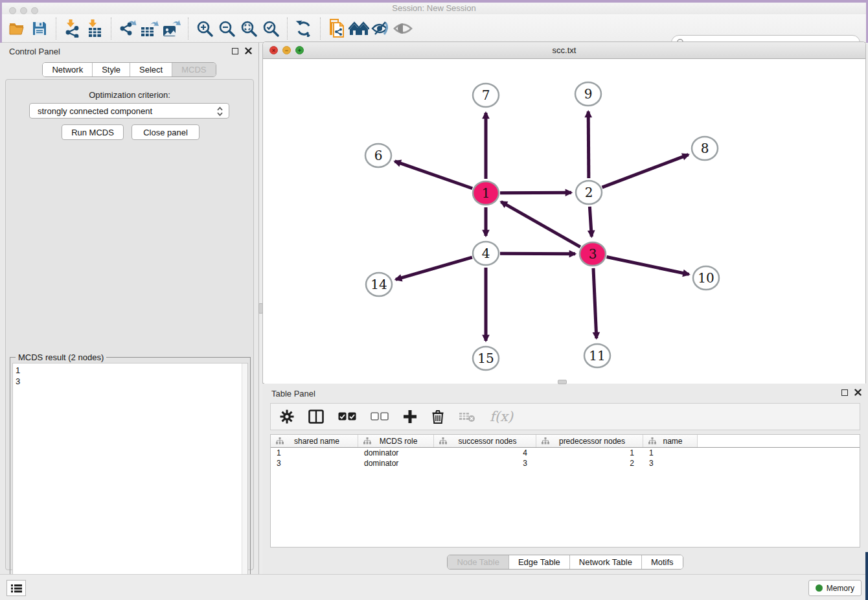  Describe the element at coordinates (359, 29) in the screenshot. I see `first-neighbors-icon` at that location.